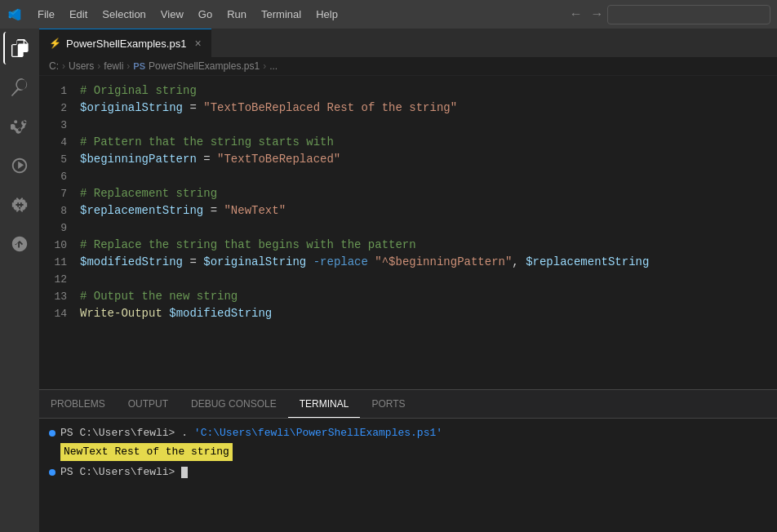 Image resolution: width=777 pixels, height=532 pixels. Describe the element at coordinates (20, 48) in the screenshot. I see `explorer-icon` at that location.